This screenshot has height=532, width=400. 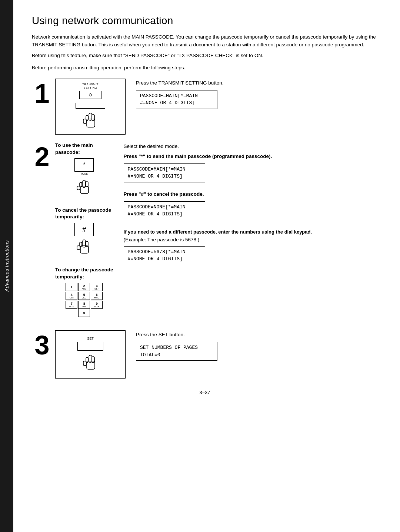 What do you see at coordinates (84, 169) in the screenshot?
I see `step2-sub1: To use the main passcode: * TONE` at bounding box center [84, 169].